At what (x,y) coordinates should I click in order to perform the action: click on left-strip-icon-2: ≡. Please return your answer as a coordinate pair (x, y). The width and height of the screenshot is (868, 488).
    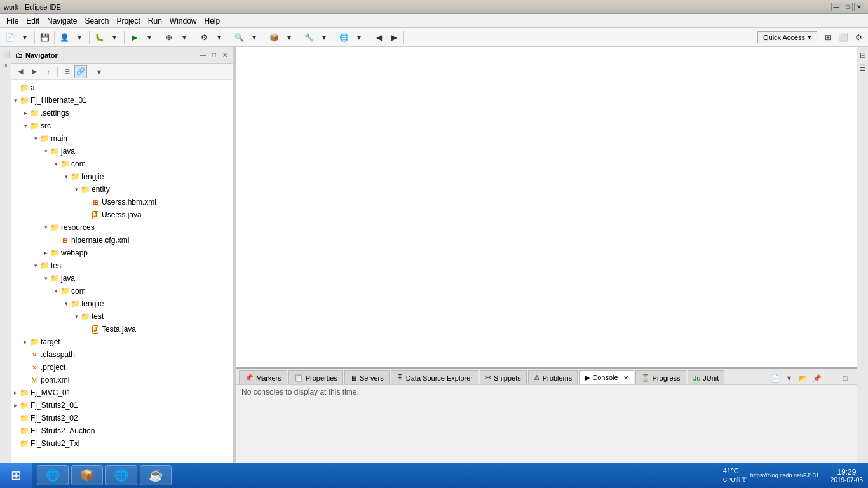
    Looking at the image, I should click on (5, 65).